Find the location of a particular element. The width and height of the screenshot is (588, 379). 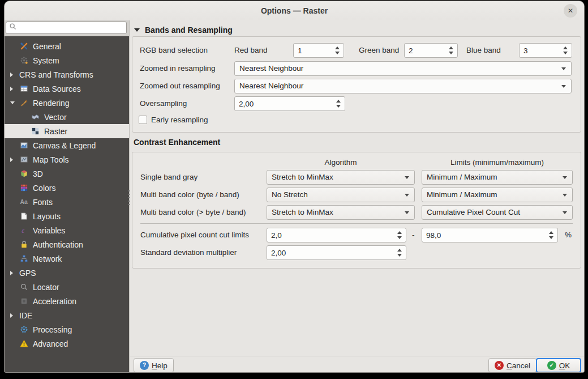

sidebar-item-label: Network is located at coordinates (48, 259).